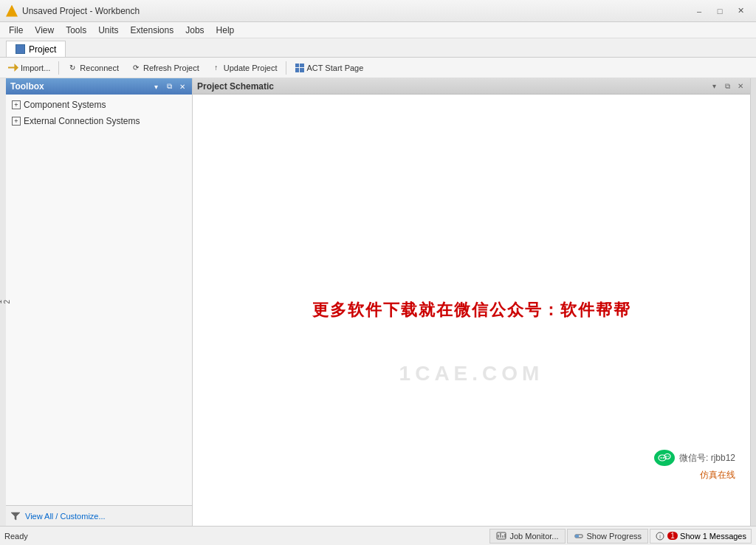 This screenshot has height=545, width=756. What do you see at coordinates (16, 105) in the screenshot?
I see `component-expand-icon: +` at bounding box center [16, 105].